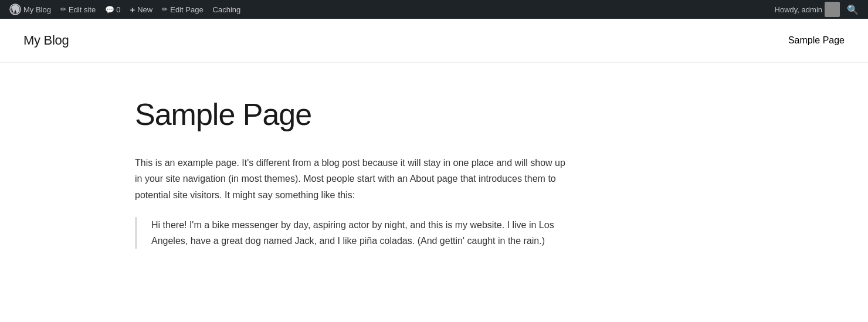  Describe the element at coordinates (30, 9) in the screenshot. I see `wp-logo-link: My Blog` at that location.